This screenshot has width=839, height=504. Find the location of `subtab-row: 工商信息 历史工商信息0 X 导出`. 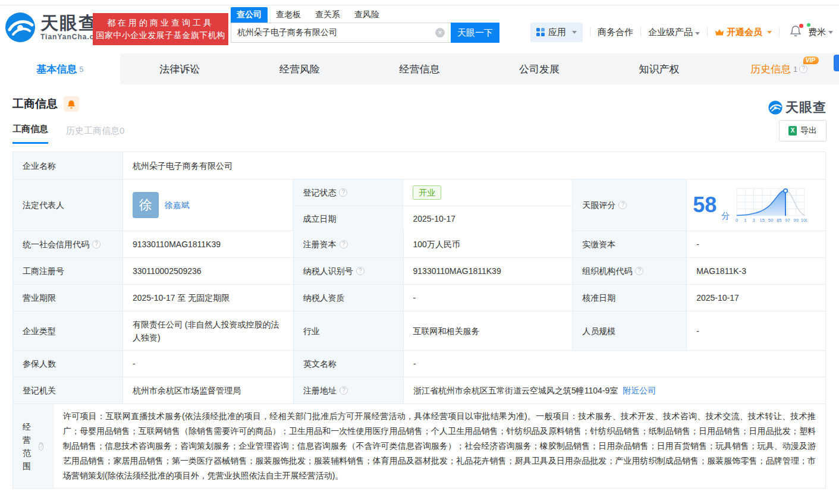

subtab-row: 工商信息 历史工商信息0 X 导出 is located at coordinates (420, 134).